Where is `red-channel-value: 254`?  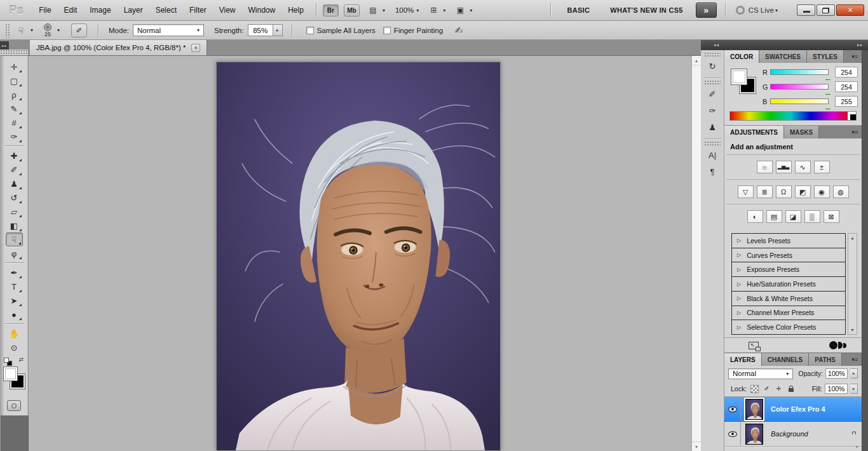
red-channel-value: 254 is located at coordinates (846, 72).